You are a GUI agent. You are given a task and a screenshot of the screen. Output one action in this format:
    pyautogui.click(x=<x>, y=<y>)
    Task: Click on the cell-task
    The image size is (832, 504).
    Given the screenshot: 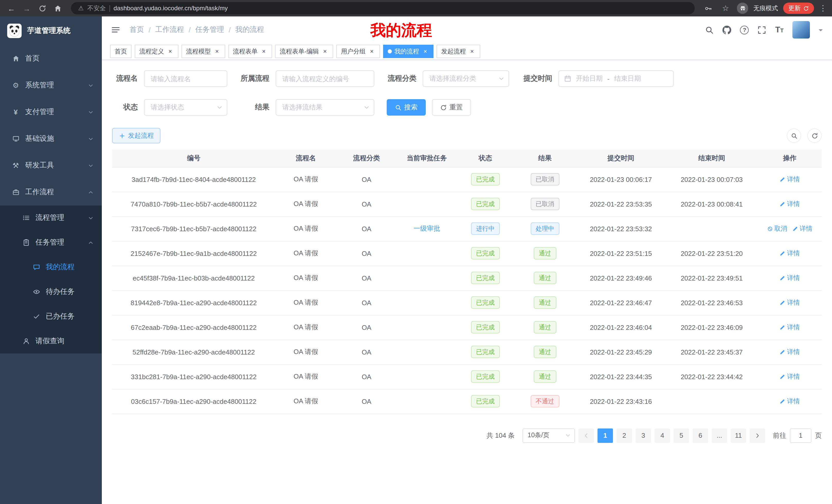 What is the action you would take?
    pyautogui.click(x=427, y=352)
    